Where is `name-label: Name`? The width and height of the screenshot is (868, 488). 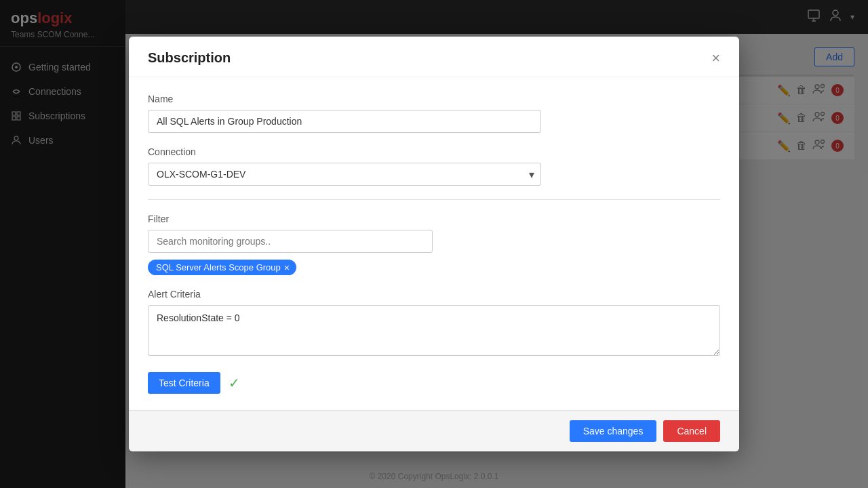
name-label: Name is located at coordinates (434, 99).